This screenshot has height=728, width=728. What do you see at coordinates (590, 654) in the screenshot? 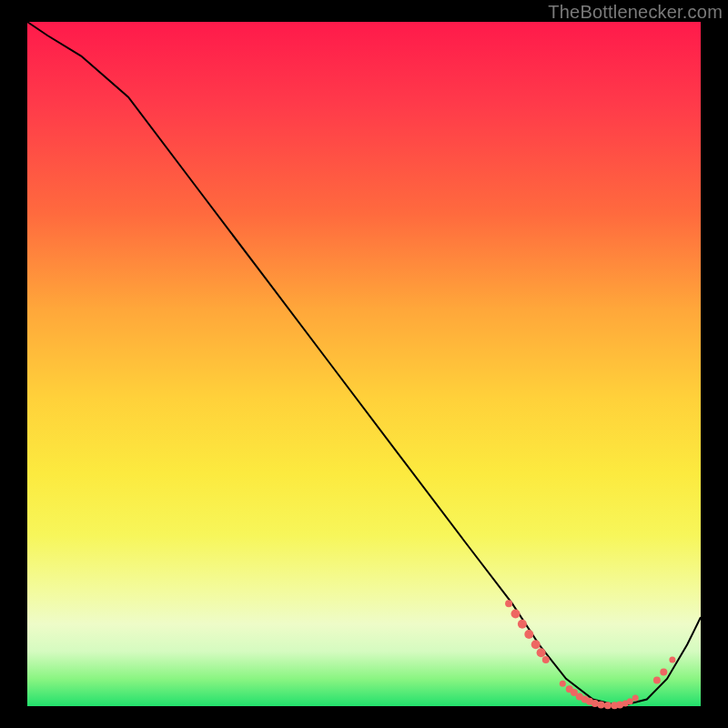
I see `marker-group` at bounding box center [590, 654].